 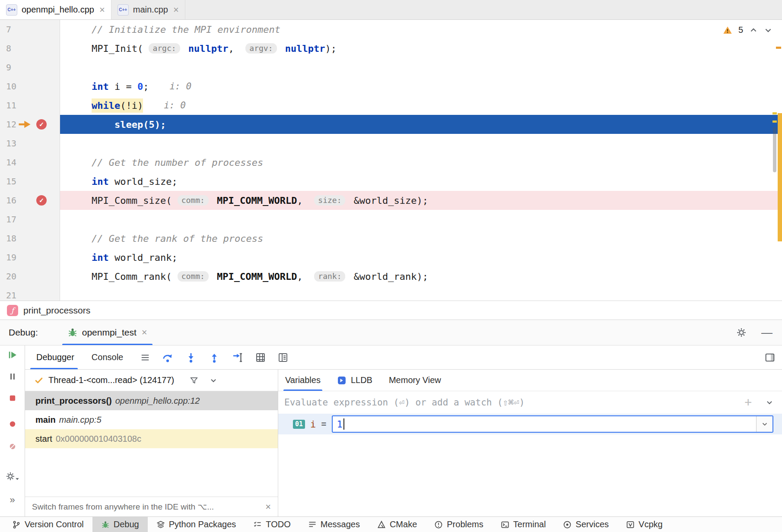 What do you see at coordinates (272, 524) in the screenshot?
I see `statusbar-item-todo: TODO` at bounding box center [272, 524].